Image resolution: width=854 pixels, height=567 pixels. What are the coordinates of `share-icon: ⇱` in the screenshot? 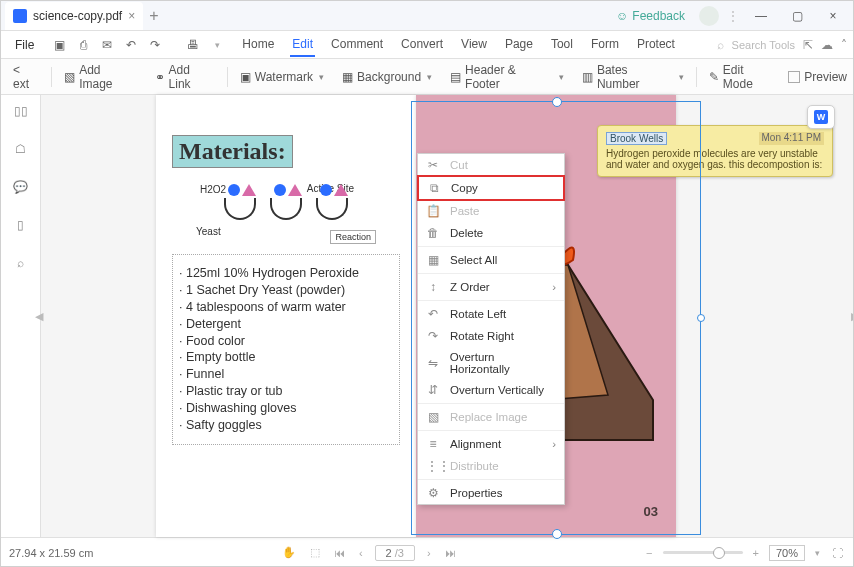 It's located at (808, 45).